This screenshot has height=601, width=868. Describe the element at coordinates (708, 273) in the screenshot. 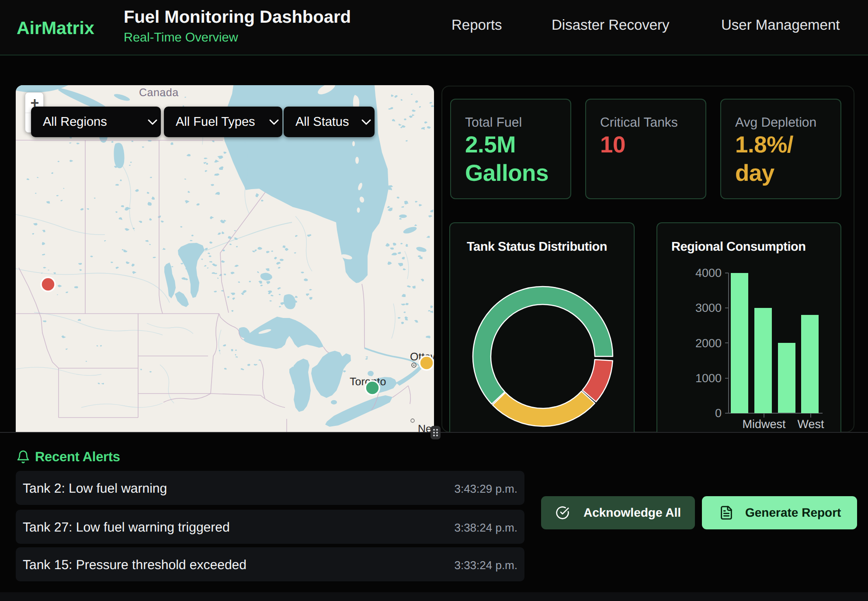

I see `svg-text: 4000` at that location.